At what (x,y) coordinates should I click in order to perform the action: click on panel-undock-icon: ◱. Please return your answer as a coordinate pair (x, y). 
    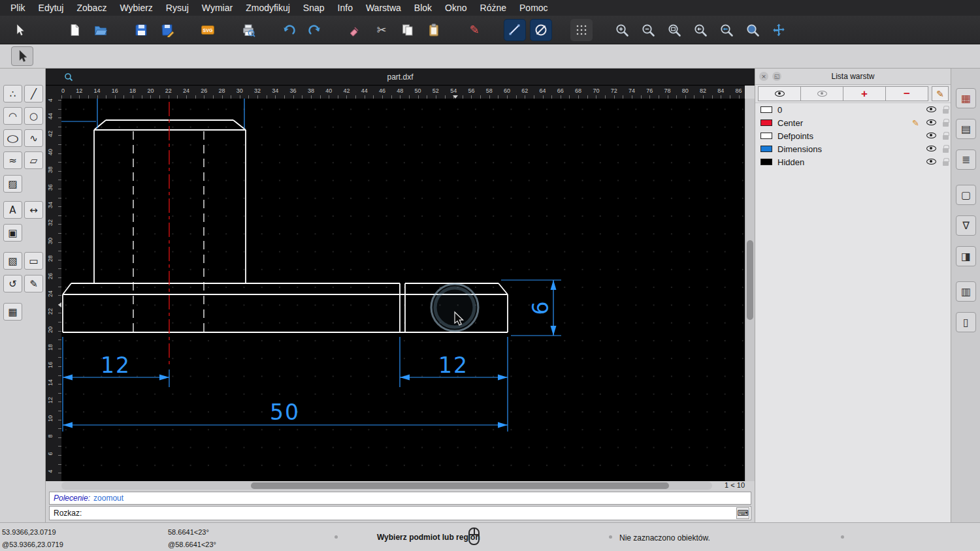
    Looking at the image, I should click on (777, 76).